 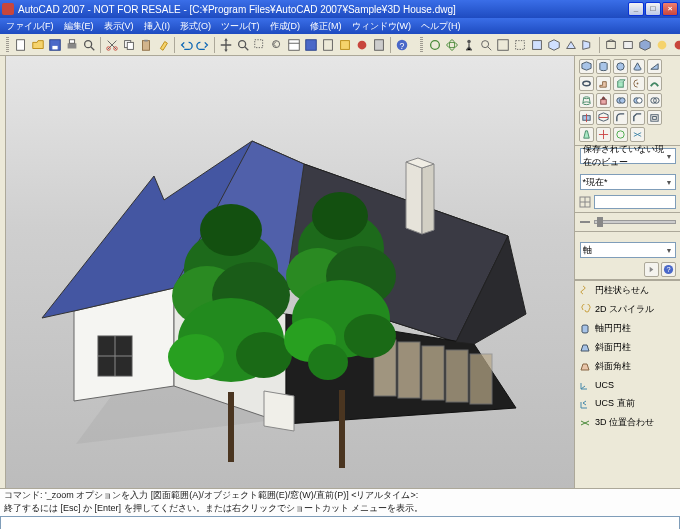 I want to click on menu-draw: 作成(D), so click(x=286, y=26).